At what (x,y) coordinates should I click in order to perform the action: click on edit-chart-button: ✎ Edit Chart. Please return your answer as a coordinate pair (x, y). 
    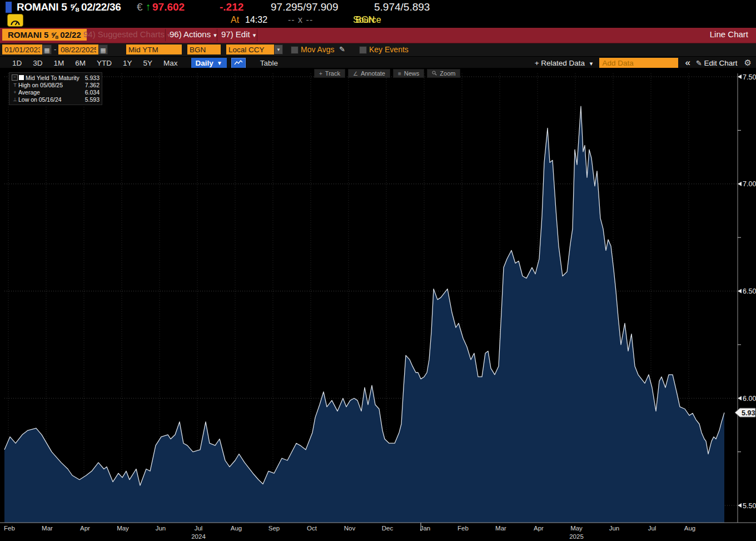
    Looking at the image, I should click on (717, 63).